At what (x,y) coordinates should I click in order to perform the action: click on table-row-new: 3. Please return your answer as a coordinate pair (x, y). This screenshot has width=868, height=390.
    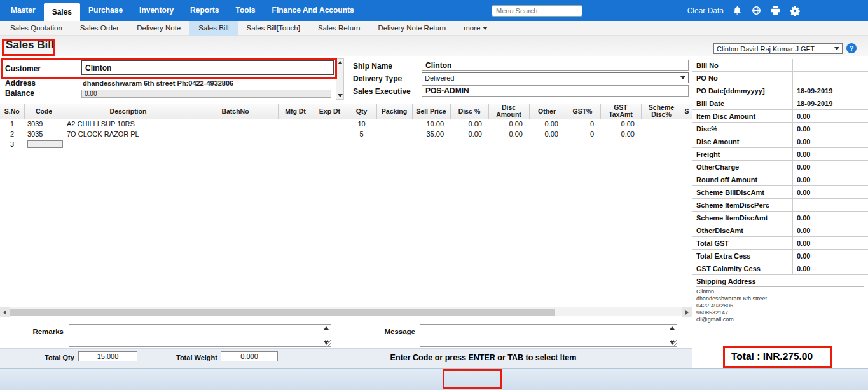
    Looking at the image, I should click on (346, 144).